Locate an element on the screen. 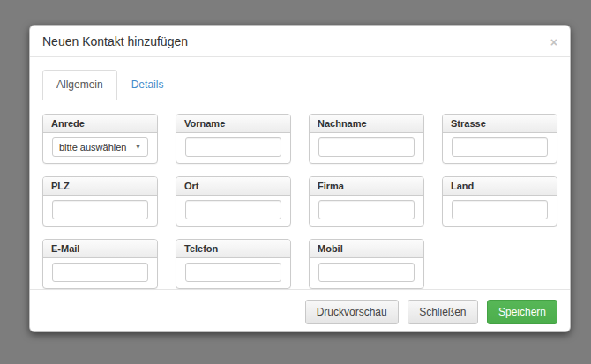 The width and height of the screenshot is (591, 364). field-panel-telefon: Telefon is located at coordinates (233, 264).